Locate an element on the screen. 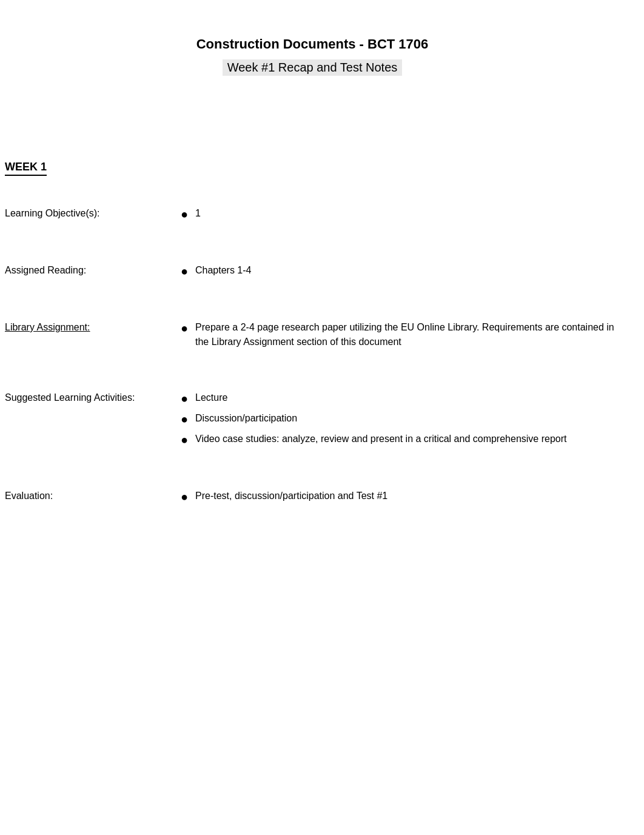  bullet-list-evaluation: ●Pre-test, discussion/participation and … is located at coordinates (400, 497).